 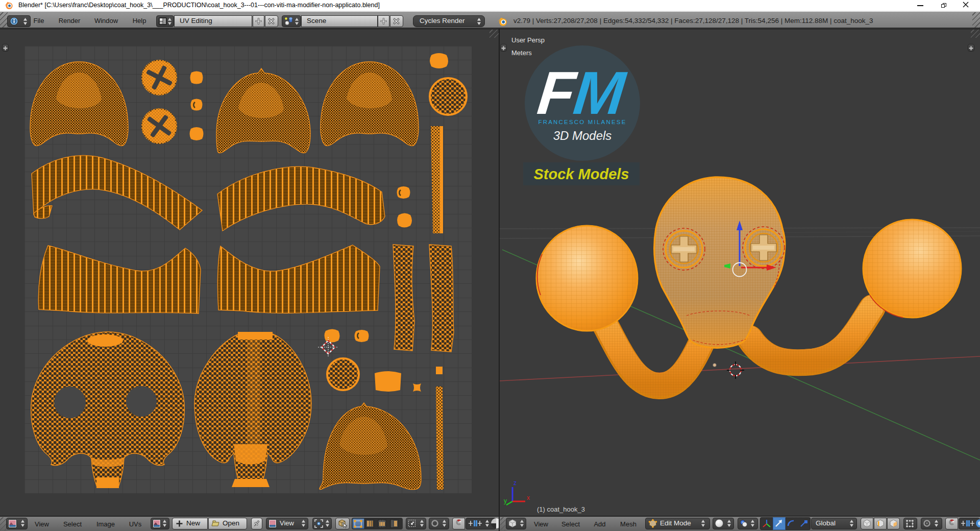 I want to click on svg-text: (1) coat_hook_3, so click(x=561, y=510).